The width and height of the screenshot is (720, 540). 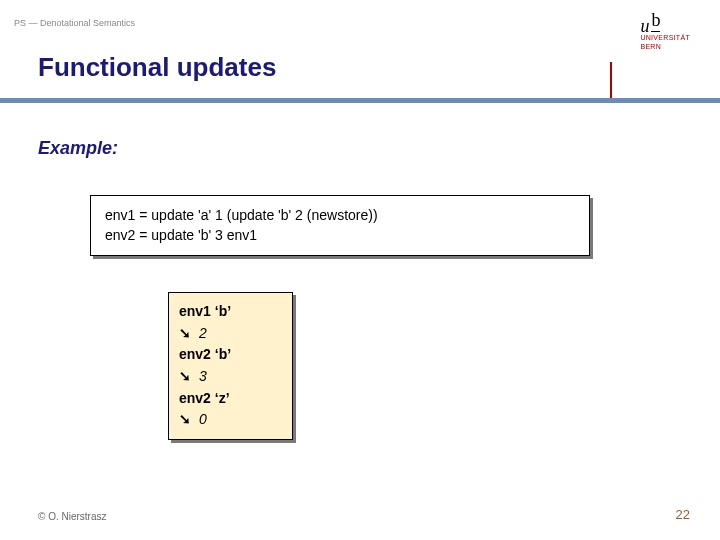 I want to click on code-definitions-box: env1 = update 'a' 1 (update 'b' 2 (newst…, so click(x=340, y=226).